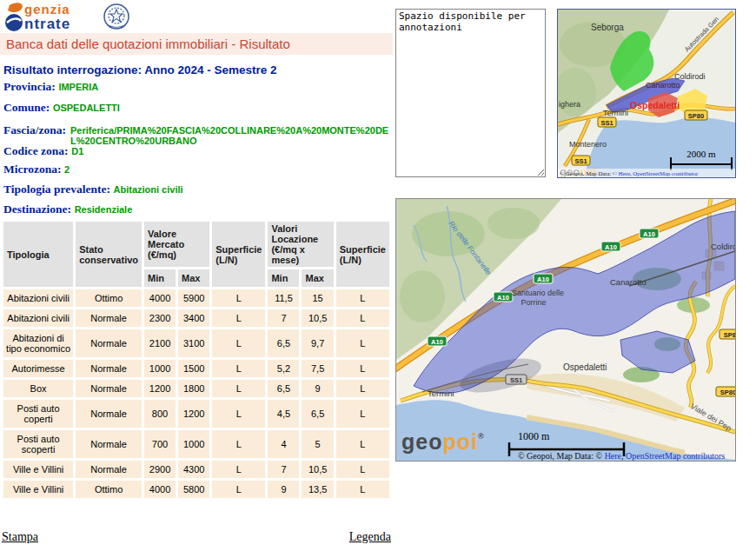 The width and height of the screenshot is (756, 558). I want to click on geopoi-logo: geopoi®, so click(443, 442).